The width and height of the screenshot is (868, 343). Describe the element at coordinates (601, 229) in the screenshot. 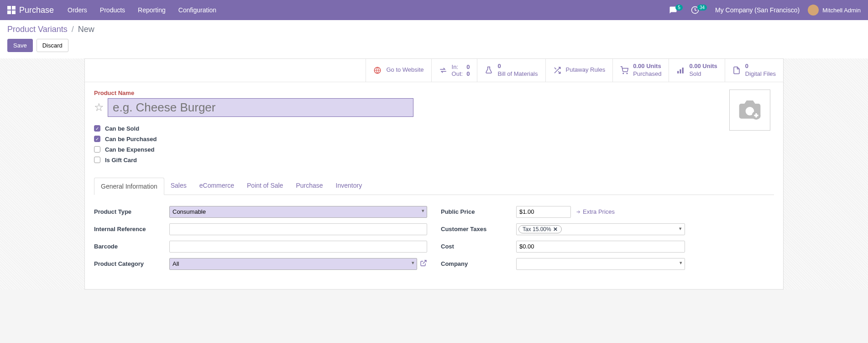

I see `customer-taxes-input: Tax 15.00% ✕` at that location.